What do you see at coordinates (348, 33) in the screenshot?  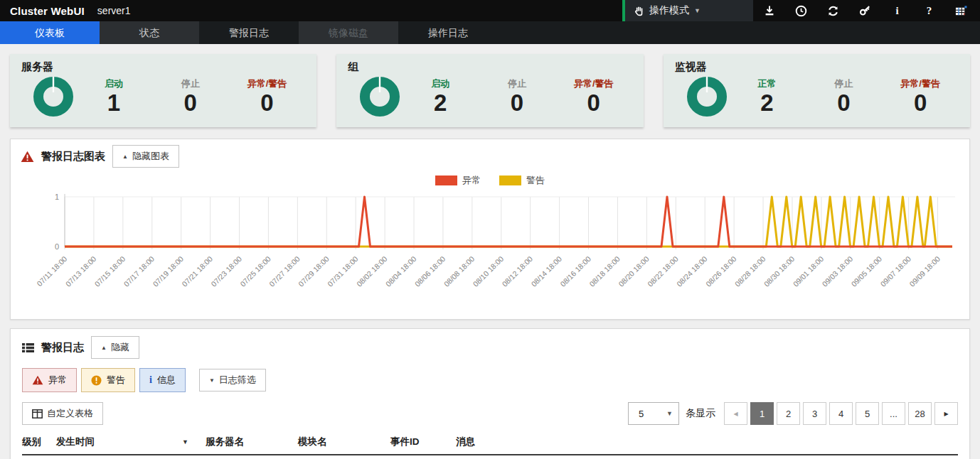 I see `tab-mirror-disk: 镜像磁盘` at bounding box center [348, 33].